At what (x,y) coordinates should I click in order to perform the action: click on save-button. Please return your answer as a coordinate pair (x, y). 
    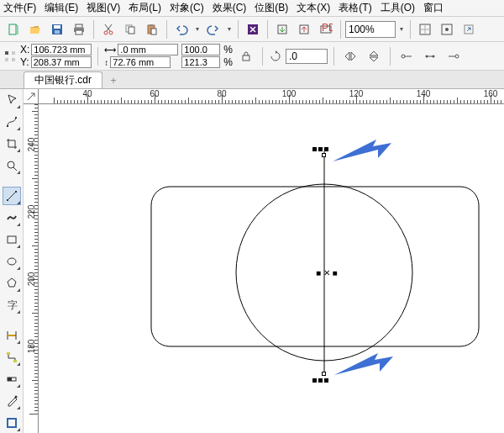
    Looking at the image, I should click on (57, 29).